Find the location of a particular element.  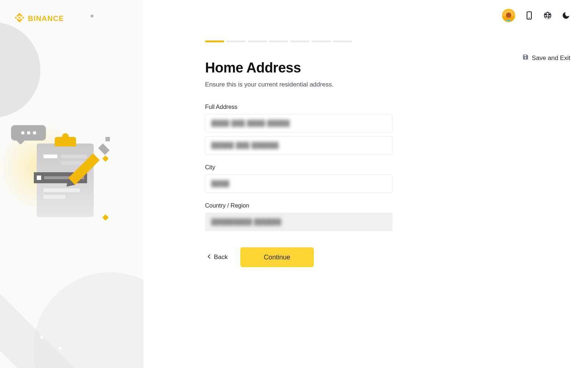

address-line1-input: ████ ███ ████ █████ is located at coordinates (299, 123).